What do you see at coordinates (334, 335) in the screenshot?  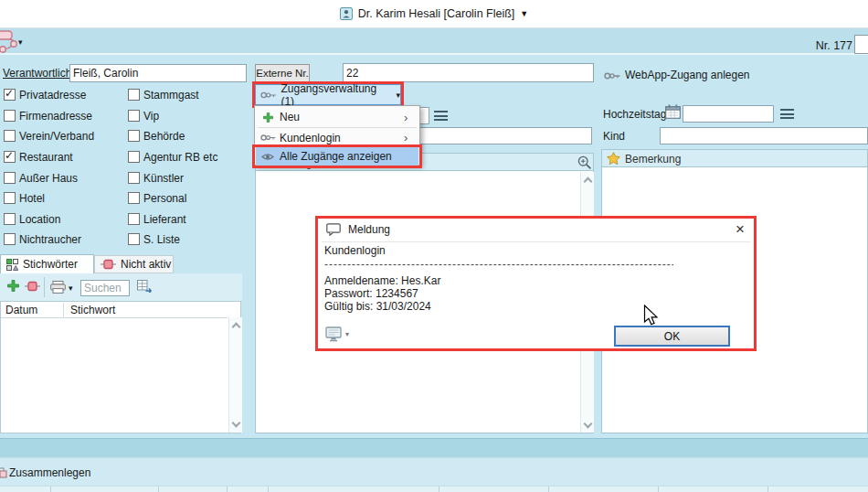 I see `monitor-icon` at bounding box center [334, 335].